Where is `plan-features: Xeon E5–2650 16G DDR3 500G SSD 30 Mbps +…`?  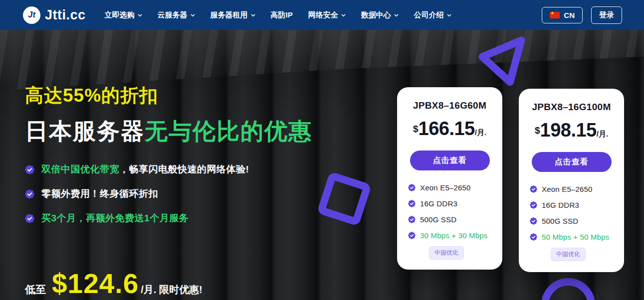
plan-features: Xeon E5–2650 16G DDR3 500G SSD 30 Mbps +… is located at coordinates (450, 221).